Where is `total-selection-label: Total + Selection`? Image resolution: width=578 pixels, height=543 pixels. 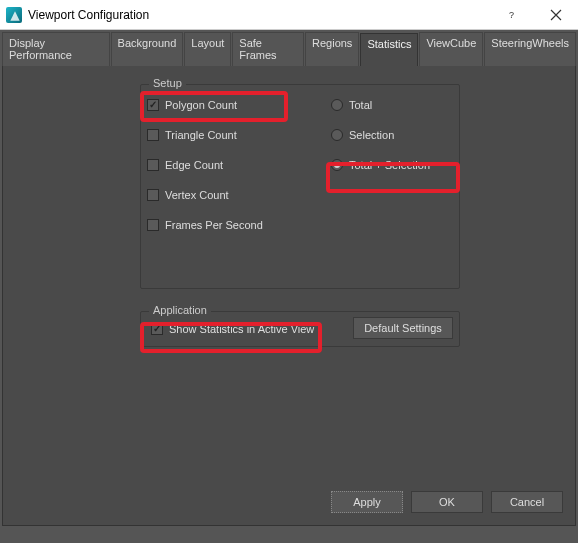
total-selection-label: Total + Selection is located at coordinates (390, 165).